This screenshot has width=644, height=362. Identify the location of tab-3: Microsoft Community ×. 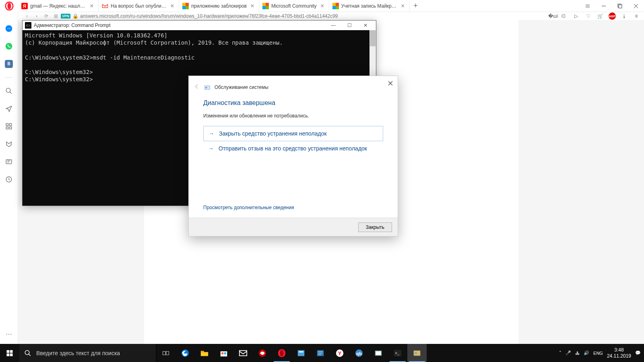
(294, 6).